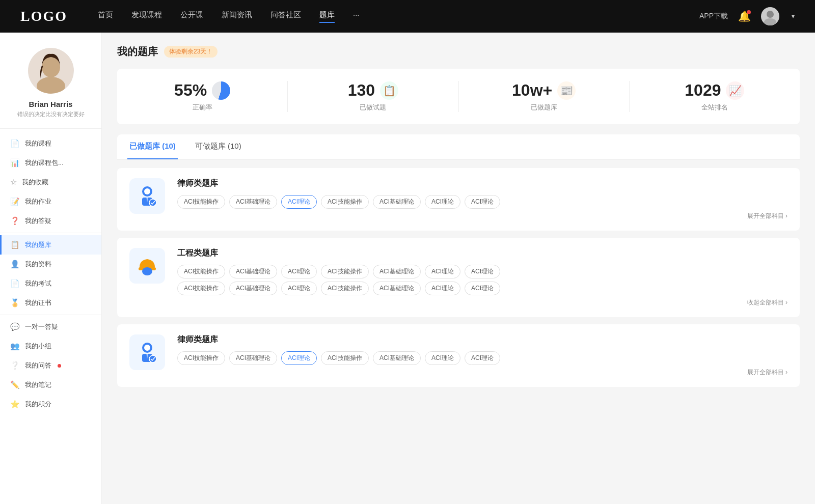 The height and width of the screenshot is (504, 815). I want to click on app-download: APP下载, so click(714, 16).